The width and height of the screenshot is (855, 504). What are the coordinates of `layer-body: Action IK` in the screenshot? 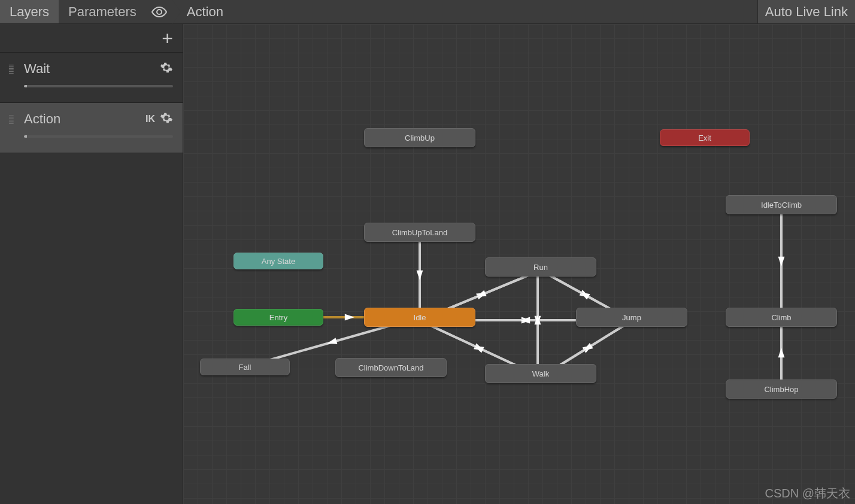 It's located at (98, 125).